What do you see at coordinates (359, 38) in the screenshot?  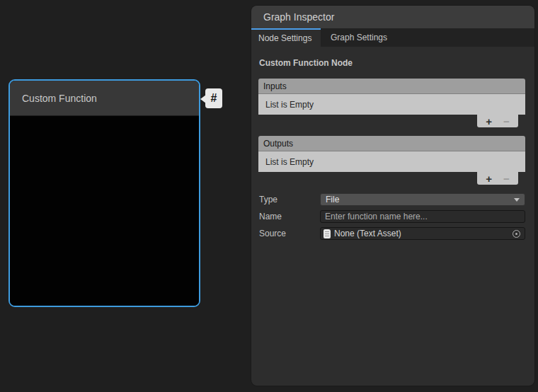 I see `tab-graph-settings: Graph Settings` at bounding box center [359, 38].